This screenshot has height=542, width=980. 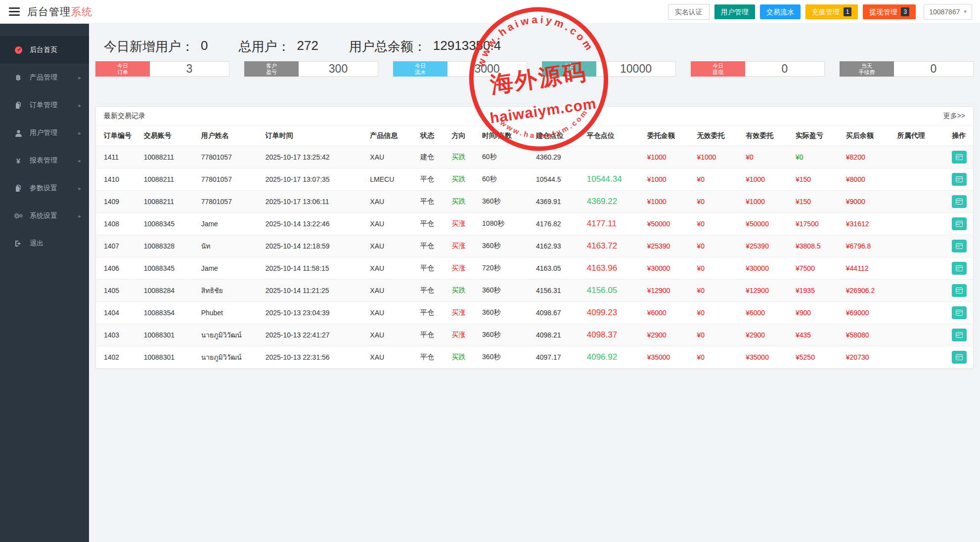 I want to click on td-balance: ¥69000, so click(x=870, y=313).